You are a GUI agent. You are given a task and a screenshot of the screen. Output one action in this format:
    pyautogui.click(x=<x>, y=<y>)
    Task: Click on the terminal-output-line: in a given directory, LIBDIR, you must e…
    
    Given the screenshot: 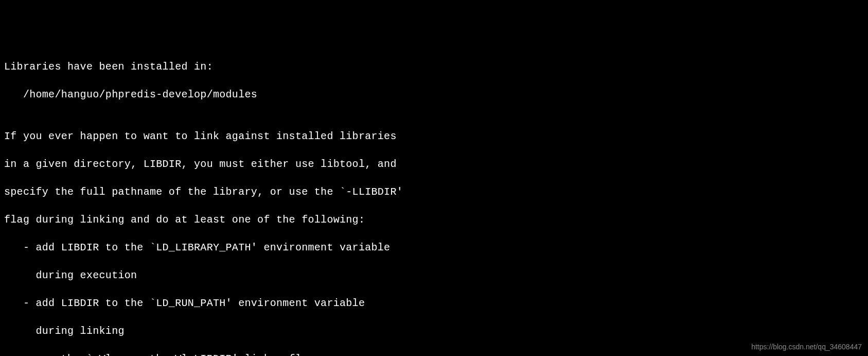 What is the action you would take?
    pyautogui.click(x=434, y=164)
    